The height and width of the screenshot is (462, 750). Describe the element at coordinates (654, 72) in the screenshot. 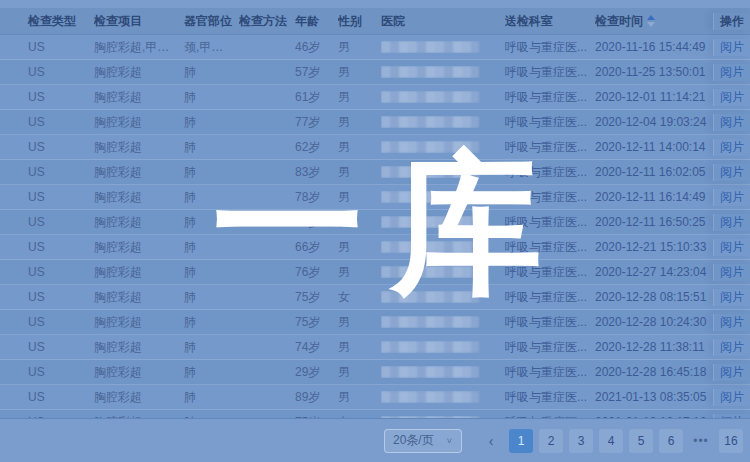

I see `cell-exam_time: 2020-11-25 13:50:01` at that location.